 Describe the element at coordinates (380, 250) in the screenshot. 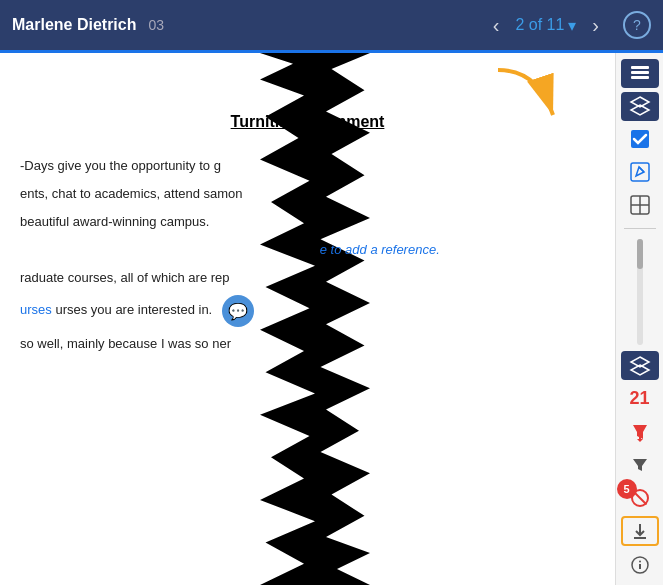

I see `add-reference-text: e to add a reference.` at that location.